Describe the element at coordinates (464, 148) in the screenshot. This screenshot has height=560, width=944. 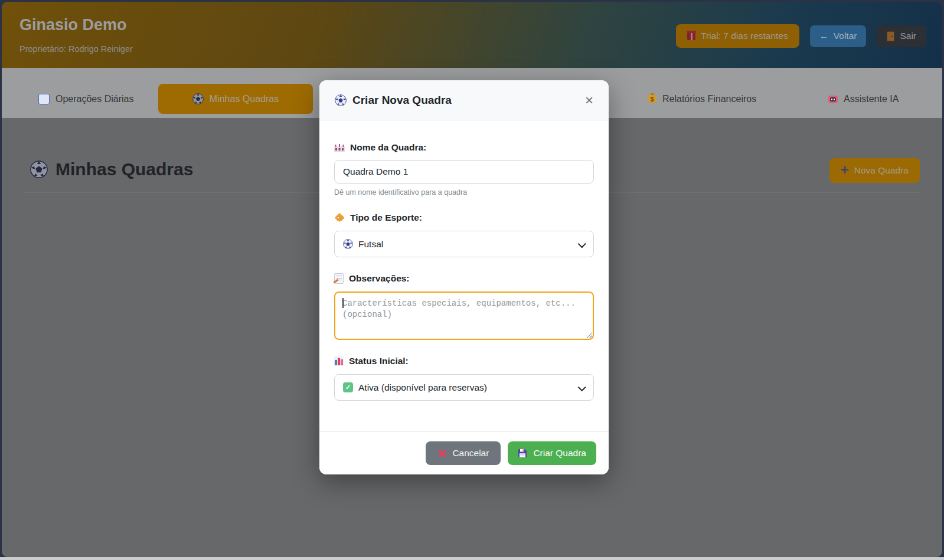
I see `court-name-label-row: Nome da Quadra:` at that location.